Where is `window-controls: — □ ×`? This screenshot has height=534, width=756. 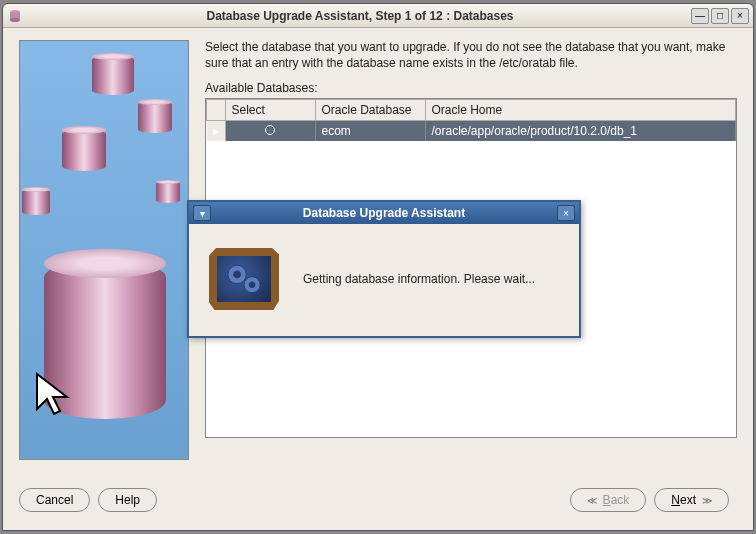 window-controls: — □ × is located at coordinates (720, 16).